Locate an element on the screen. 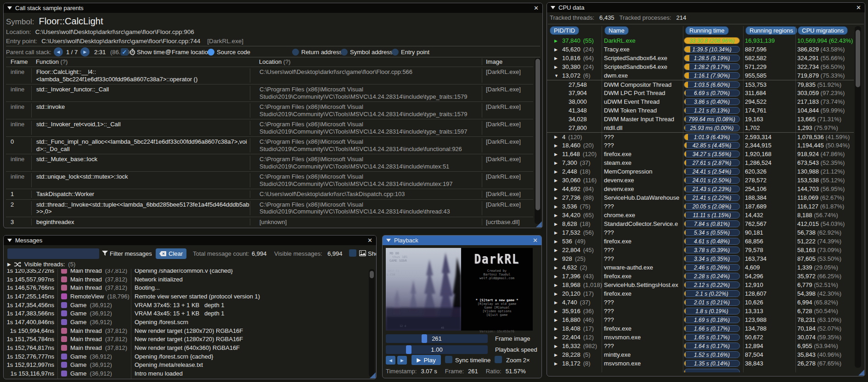 The height and width of the screenshot is (382, 868). radio-symbol-address is located at coordinates (344, 52).